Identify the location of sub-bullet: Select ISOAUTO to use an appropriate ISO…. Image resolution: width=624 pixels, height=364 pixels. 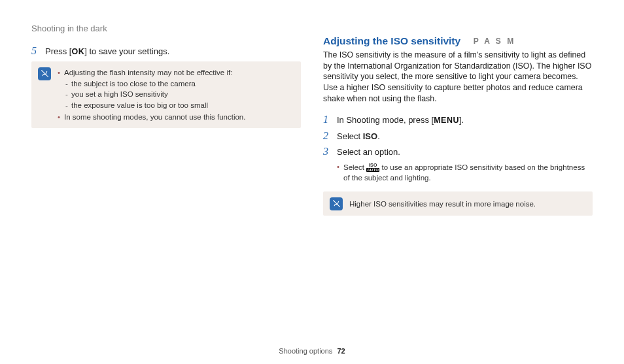
(464, 173).